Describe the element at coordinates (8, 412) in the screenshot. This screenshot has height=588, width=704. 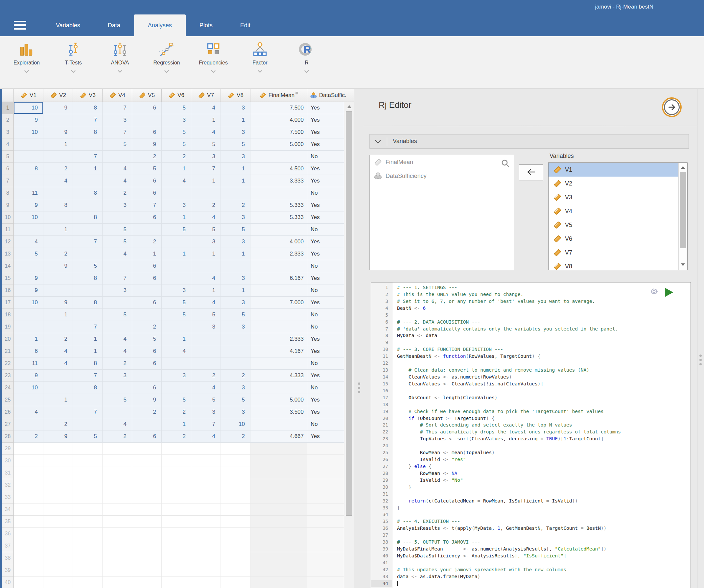
I see `row-number: 26` at that location.